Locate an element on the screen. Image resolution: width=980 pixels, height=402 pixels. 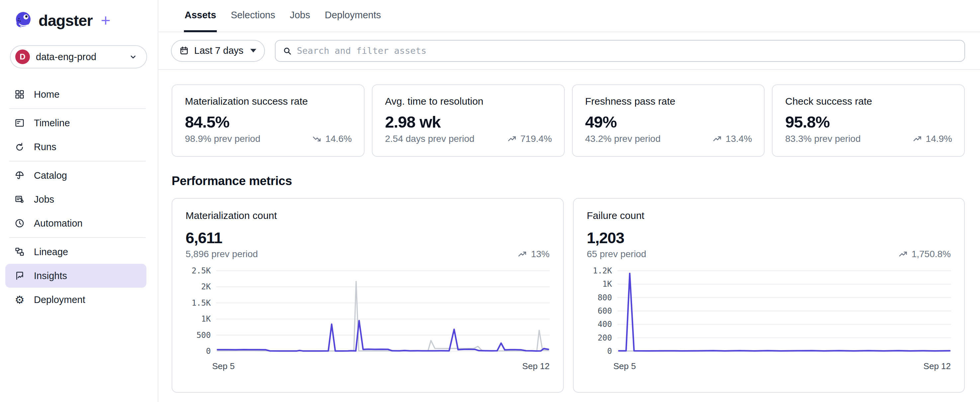
y-tick-label: 400 is located at coordinates (605, 324).